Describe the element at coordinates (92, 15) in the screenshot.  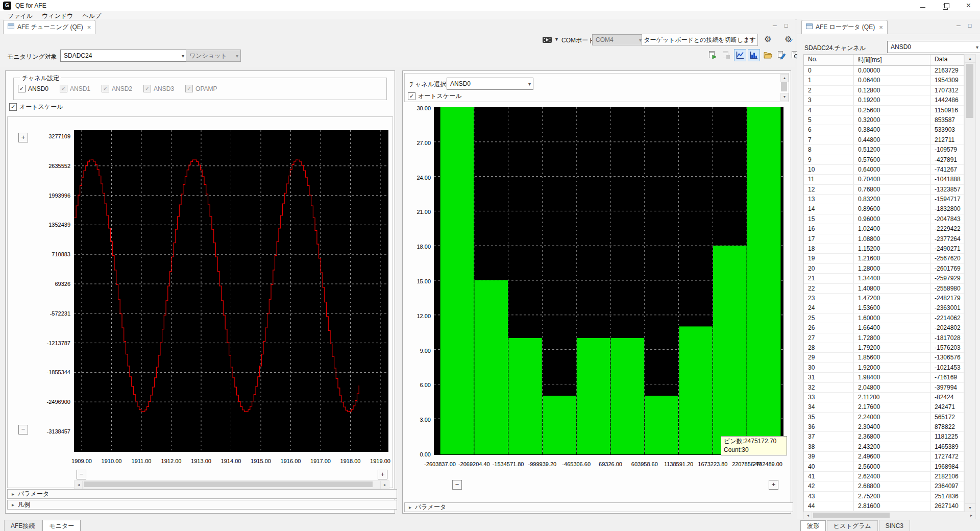
I see `menu-ヘルプ: ヘルプ` at that location.